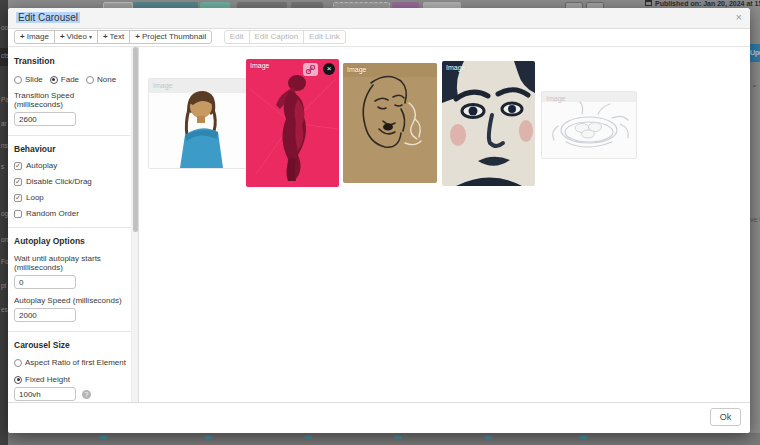 This screenshot has width=760, height=445. What do you see at coordinates (70, 214) in the screenshot?
I see `checkbox-random-order: Random Order` at bounding box center [70, 214].